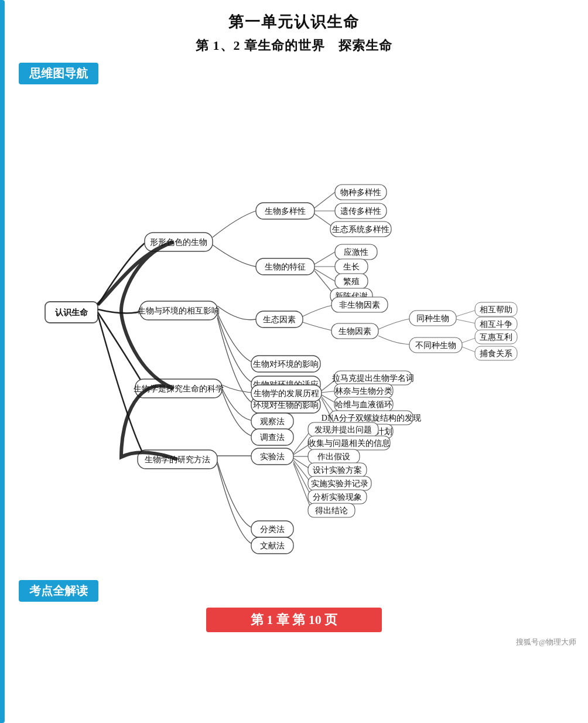 The width and height of the screenshot is (588, 723). I want to click on svg-text: DNA分子双螺旋结构的发现, so click(371, 418).